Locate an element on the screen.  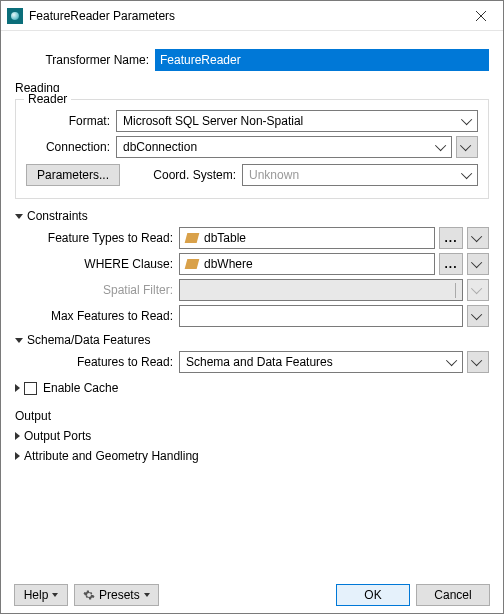
format-label: Format: is located at coordinates (71, 121).